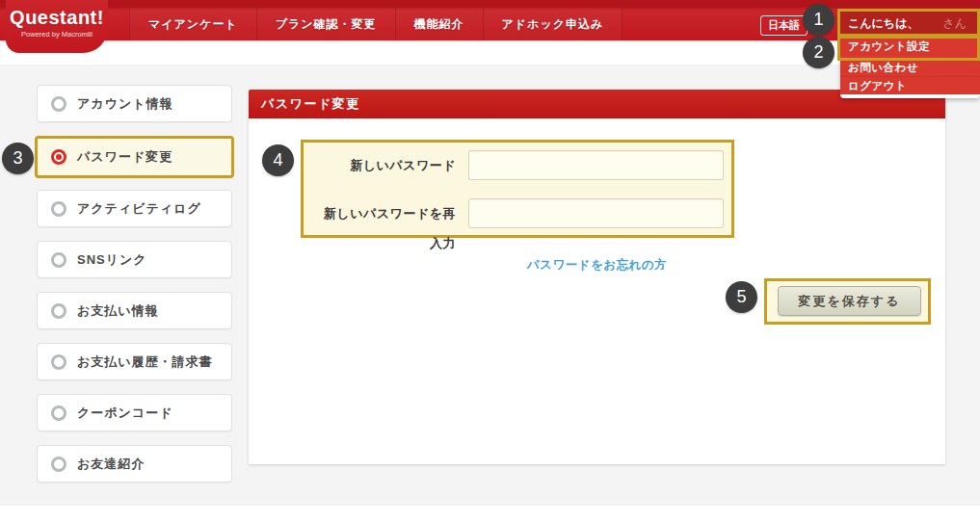 The image size is (980, 522). What do you see at coordinates (597, 264) in the screenshot?
I see `forgot-password-container: パスワードをお忘れの方` at bounding box center [597, 264].